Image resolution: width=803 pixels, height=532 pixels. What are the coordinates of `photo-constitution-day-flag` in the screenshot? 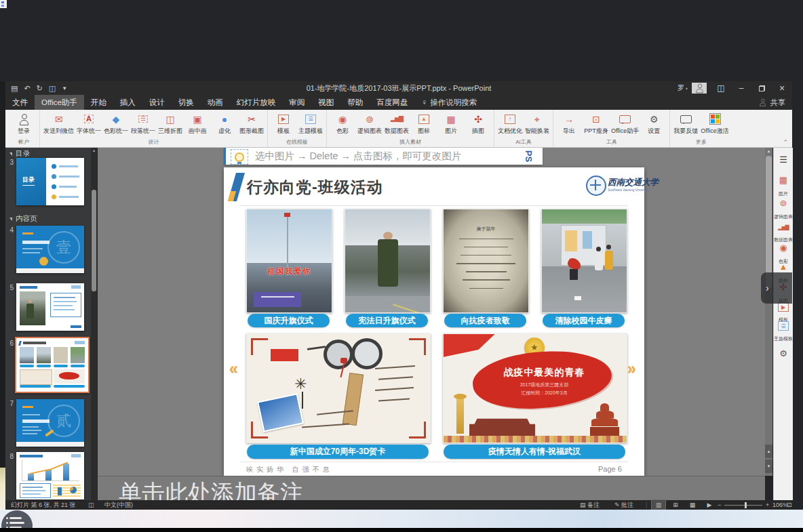 It's located at (388, 261).